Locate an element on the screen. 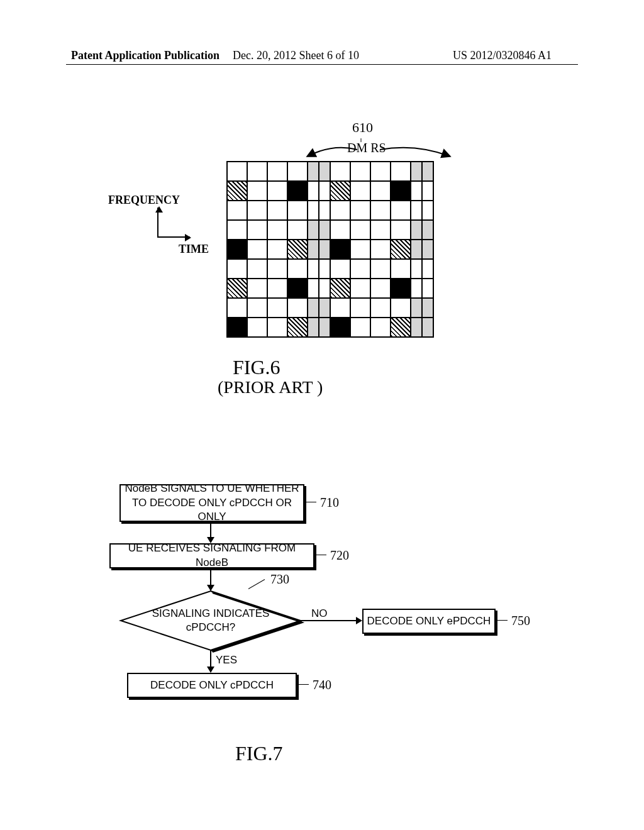  step-740-text: DECODE ONLY cPDCCH is located at coordinates (212, 685).